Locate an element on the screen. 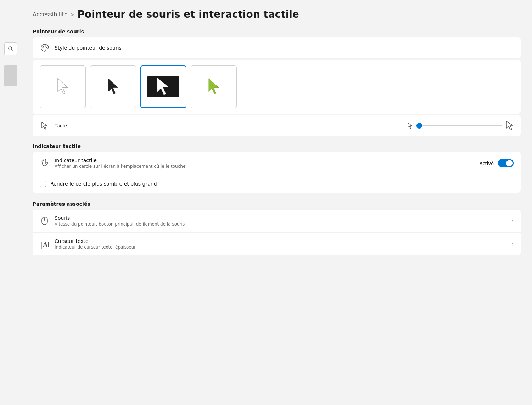 This screenshot has height=405, width=532. souris-title: Souris is located at coordinates (281, 218).